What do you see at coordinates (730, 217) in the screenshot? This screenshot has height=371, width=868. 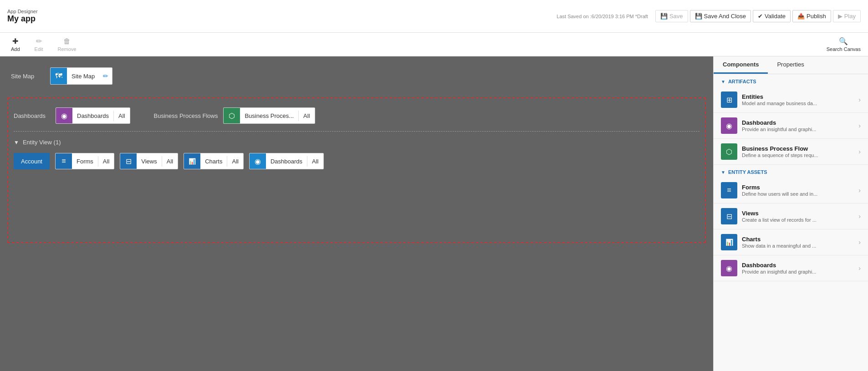 I see `views-comp-icon: ⊟` at bounding box center [730, 217].